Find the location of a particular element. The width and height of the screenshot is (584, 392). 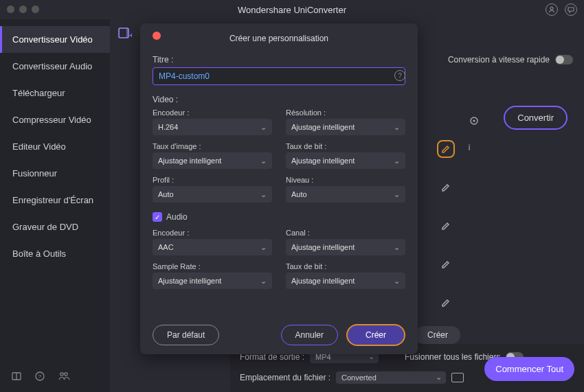

sidebar-bottom: ? is located at coordinates (55, 378).